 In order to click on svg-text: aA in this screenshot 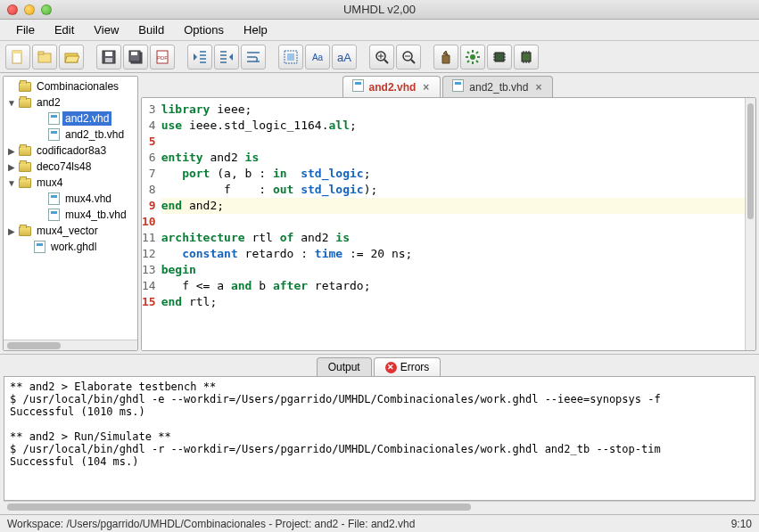, I will do `click(344, 57)`.